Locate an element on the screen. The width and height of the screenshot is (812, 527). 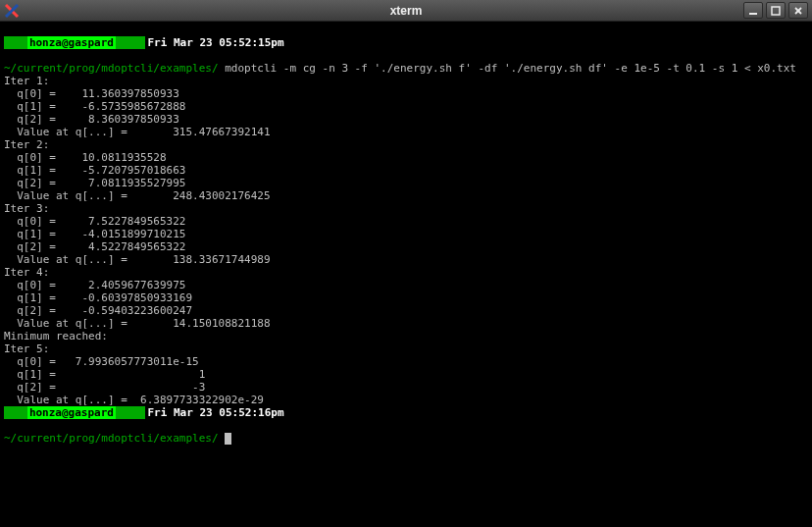
output-line: Iter 2: is located at coordinates (26, 145).